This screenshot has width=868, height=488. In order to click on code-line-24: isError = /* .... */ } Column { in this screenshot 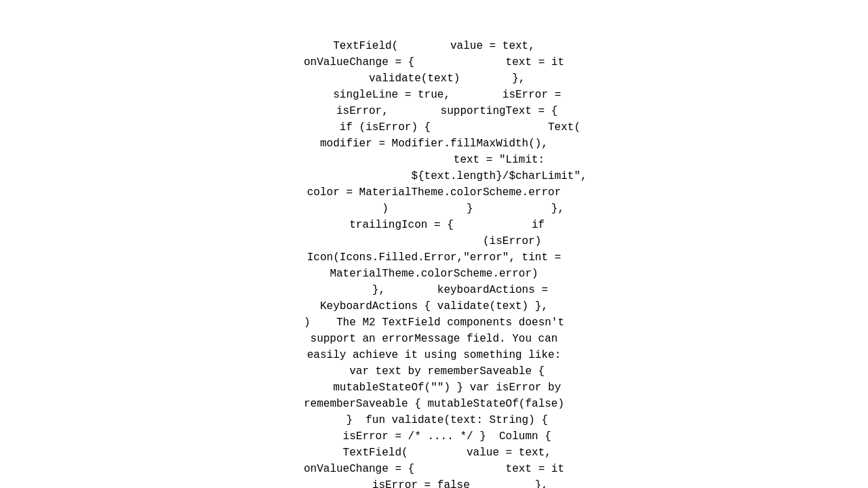, I will do `click(434, 436)`.